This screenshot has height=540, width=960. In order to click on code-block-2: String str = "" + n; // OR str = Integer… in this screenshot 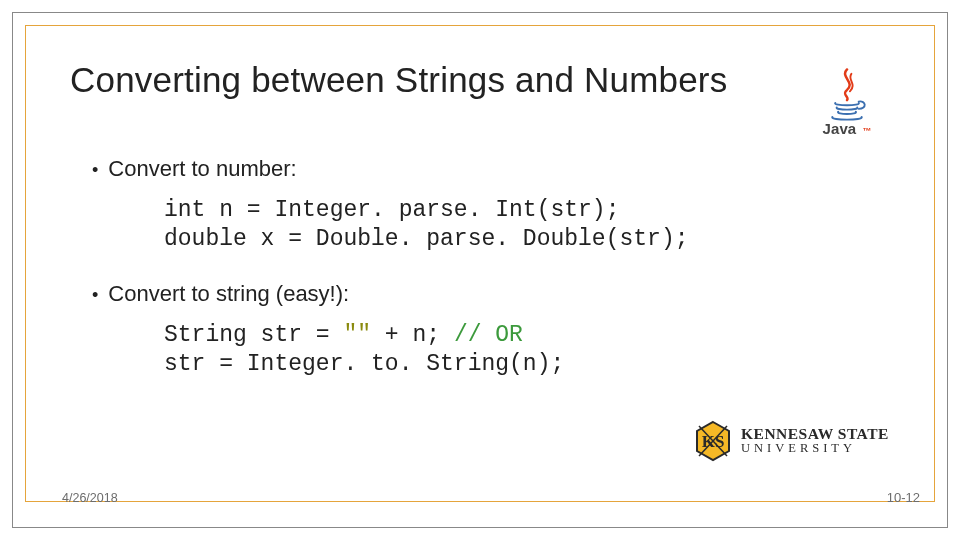, I will do `click(527, 350)`.